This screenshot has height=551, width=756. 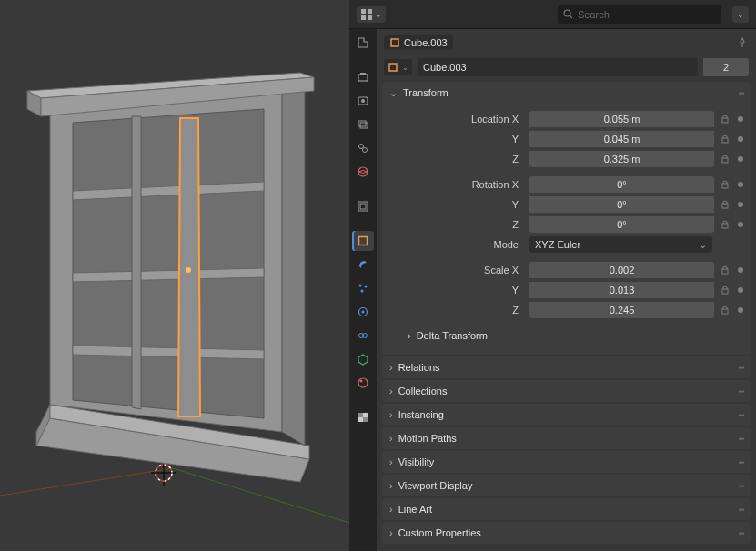 What do you see at coordinates (363, 359) in the screenshot?
I see `tab-data` at bounding box center [363, 359].